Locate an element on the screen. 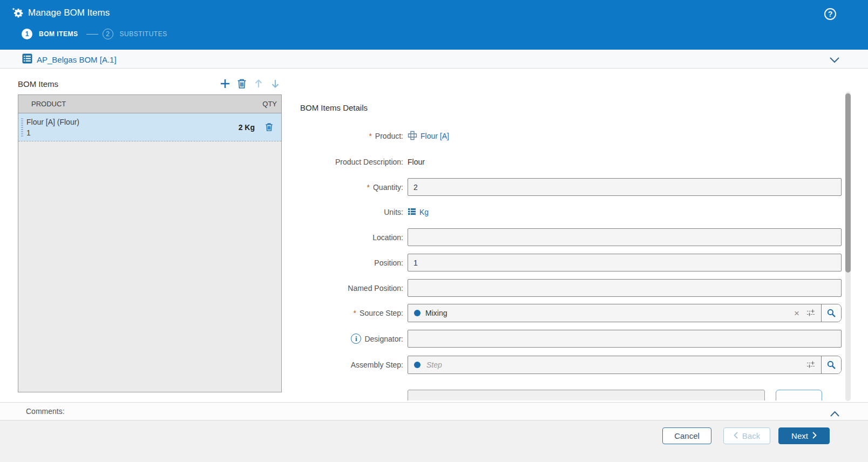 The height and width of the screenshot is (462, 868). step-2-badge: 2 is located at coordinates (108, 34).